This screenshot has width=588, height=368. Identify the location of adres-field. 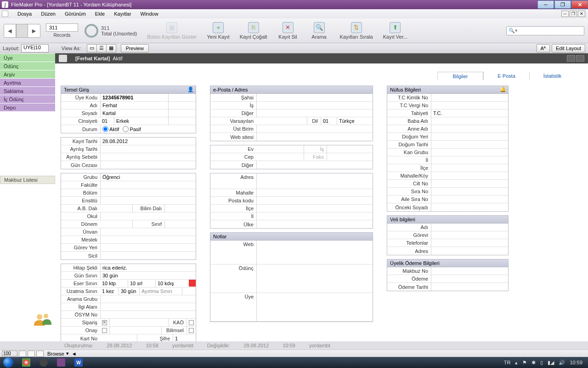
(314, 181).